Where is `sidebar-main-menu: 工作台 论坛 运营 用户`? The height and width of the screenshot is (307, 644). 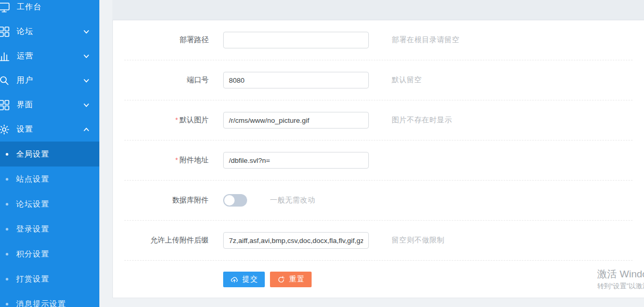
sidebar-main-menu: 工作台 论坛 运营 用户 is located at coordinates (50, 71).